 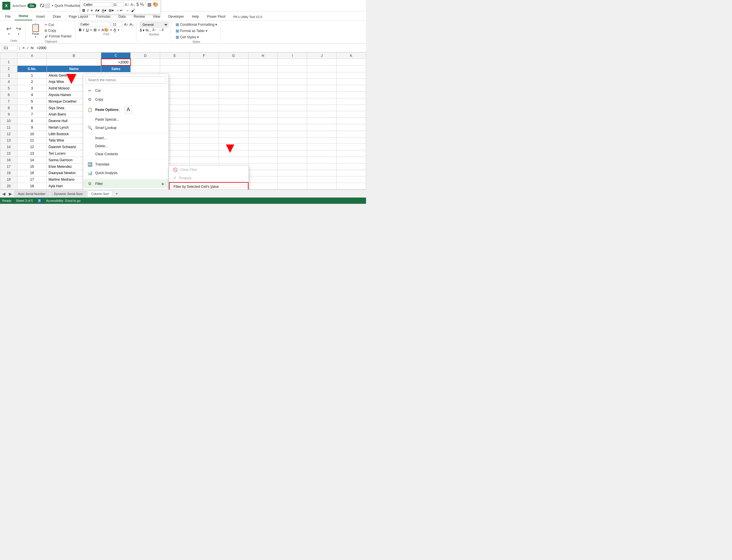 What do you see at coordinates (126, 80) in the screenshot?
I see `context-search-input` at bounding box center [126, 80].